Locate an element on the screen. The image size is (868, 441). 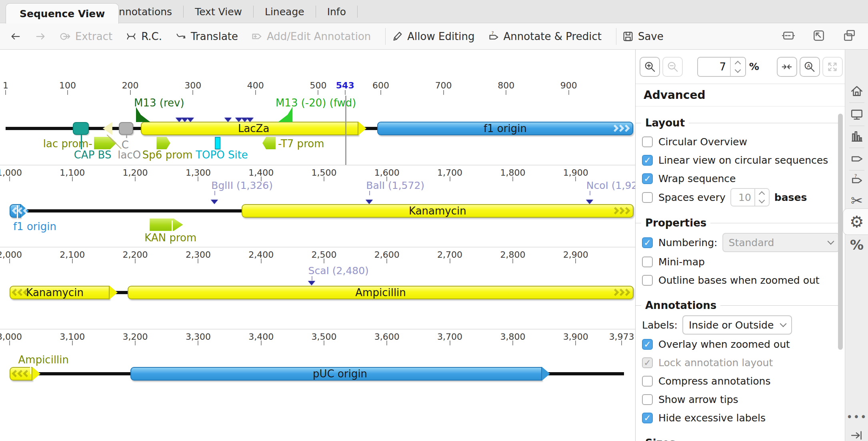
checkbox-overlay-when-zoomed-out: ✓ is located at coordinates (647, 344).